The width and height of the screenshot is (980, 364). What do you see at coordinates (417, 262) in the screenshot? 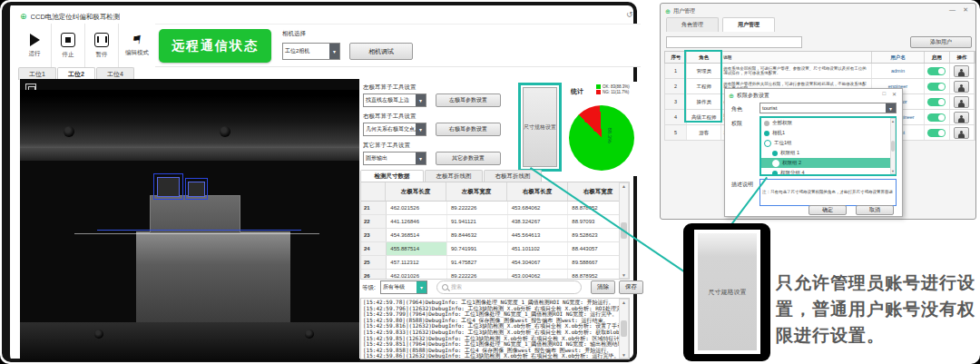
I see `table-cell: 457.112312` at bounding box center [417, 262].